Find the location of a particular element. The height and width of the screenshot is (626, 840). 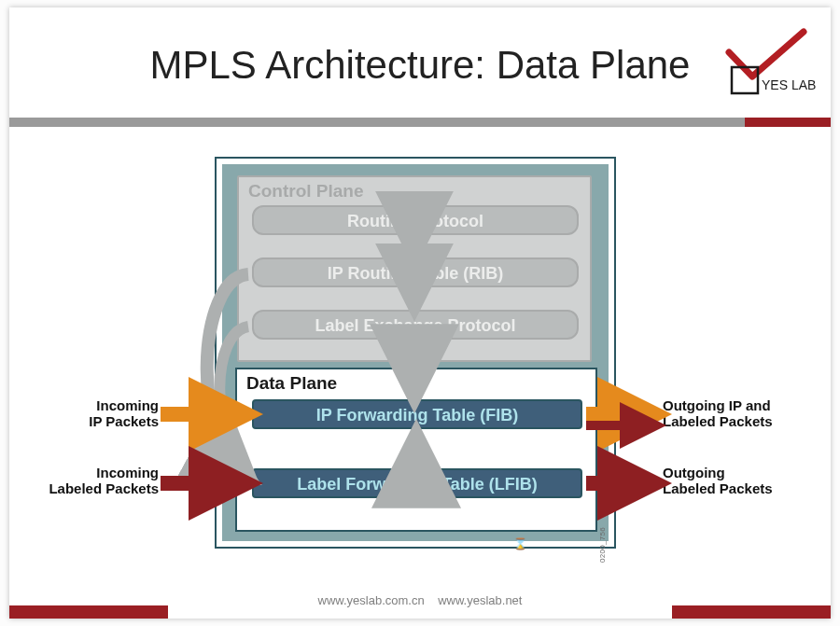

footer-url-2: www.yeslab.net is located at coordinates (480, 601).